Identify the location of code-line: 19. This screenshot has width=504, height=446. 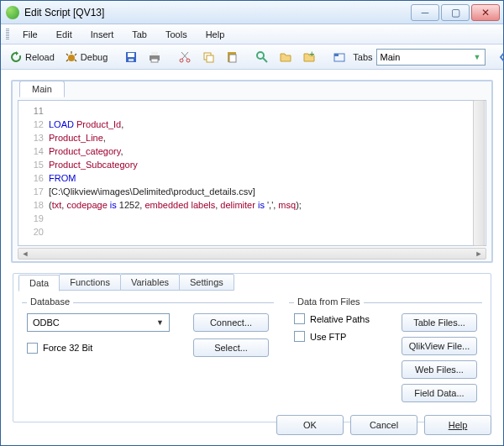
(252, 218).